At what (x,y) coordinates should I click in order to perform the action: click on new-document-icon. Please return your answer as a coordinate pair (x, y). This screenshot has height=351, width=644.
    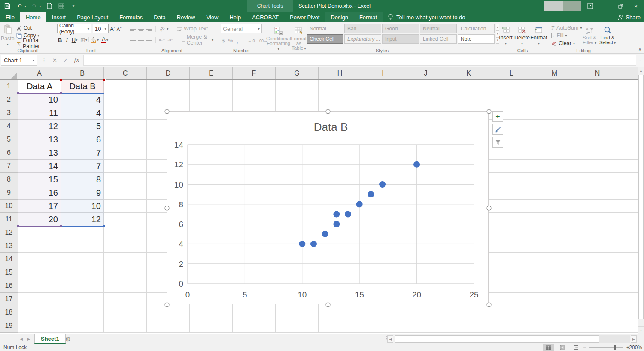
    Looking at the image, I should click on (49, 6).